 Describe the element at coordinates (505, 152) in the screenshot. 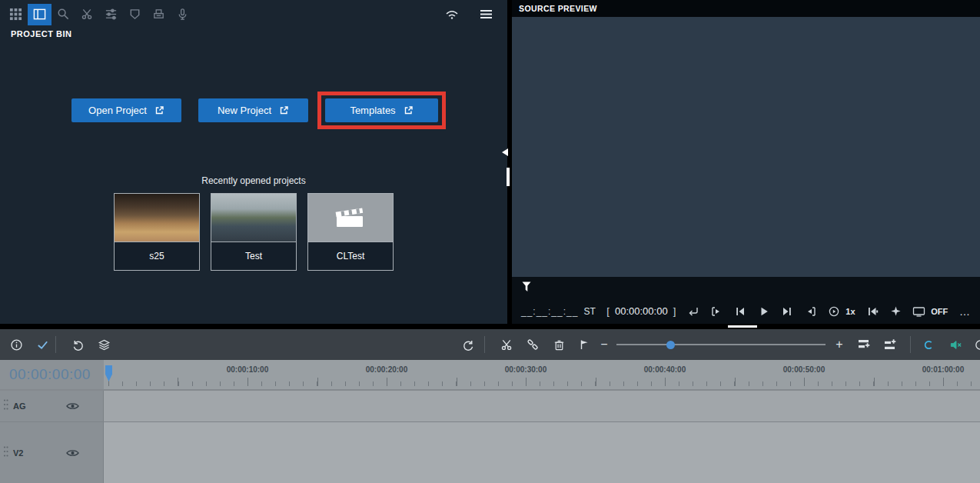

I see `collapse-panel-arrow-icon` at that location.